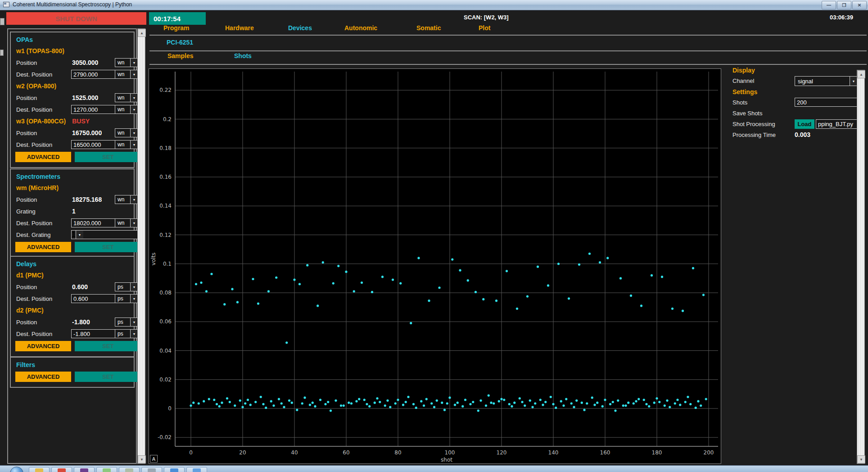 This screenshot has width=868, height=472. What do you see at coordinates (72, 157) in the screenshot?
I see `section-buttons: ADVANCEDSET` at bounding box center [72, 157].